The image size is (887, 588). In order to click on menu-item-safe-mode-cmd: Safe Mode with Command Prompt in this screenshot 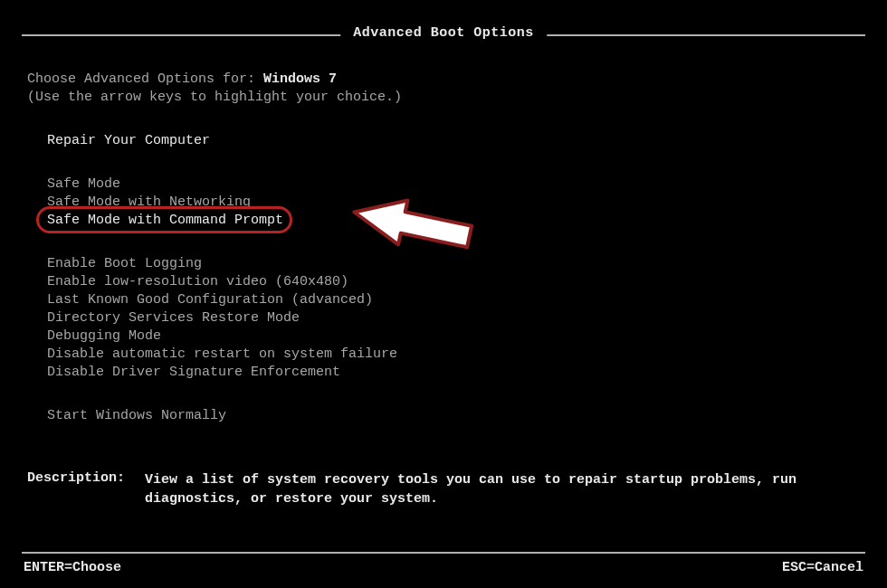, I will do `click(444, 221)`.